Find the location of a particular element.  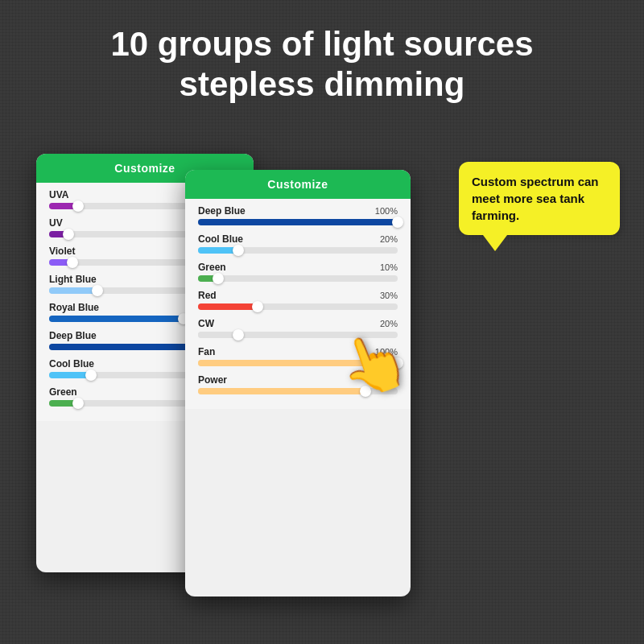

front-phone-header: Customize is located at coordinates (298, 184).